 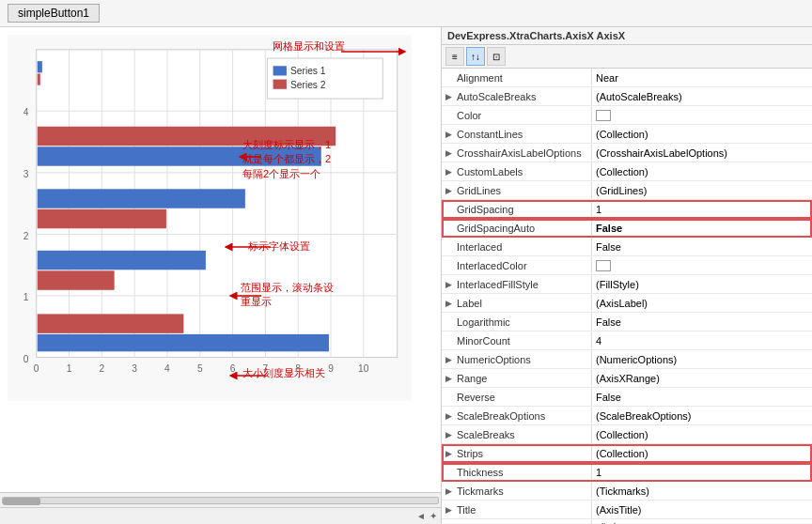 I want to click on prop-row-numericoptions: ▶NumericOptions (NumericOptions), so click(x=627, y=360).